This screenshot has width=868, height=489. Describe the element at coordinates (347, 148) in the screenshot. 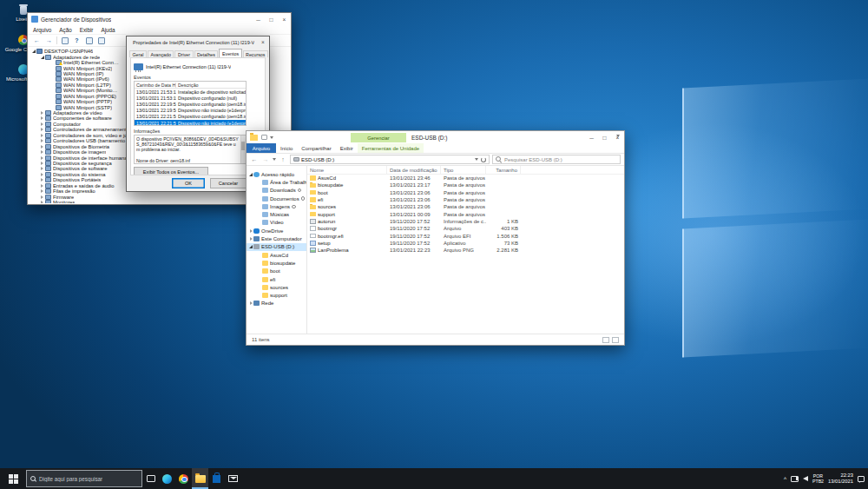

I see `ribbon-tab: Exibir` at that location.